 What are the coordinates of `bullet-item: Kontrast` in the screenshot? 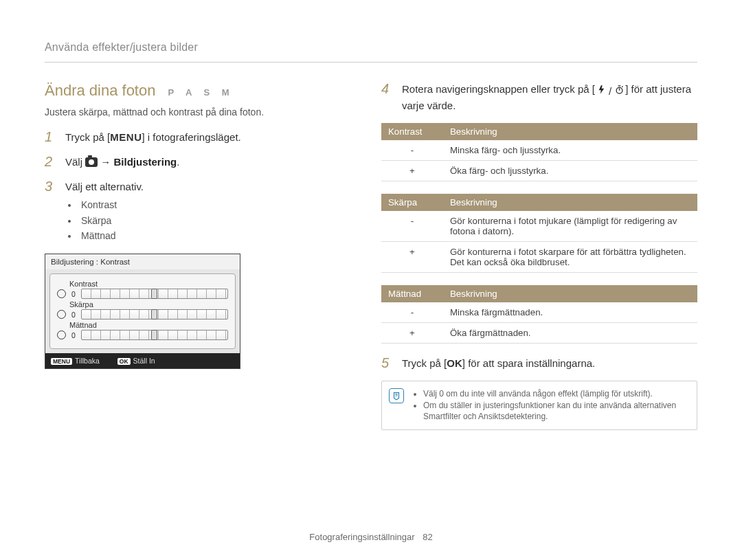 It's located at (204, 205).